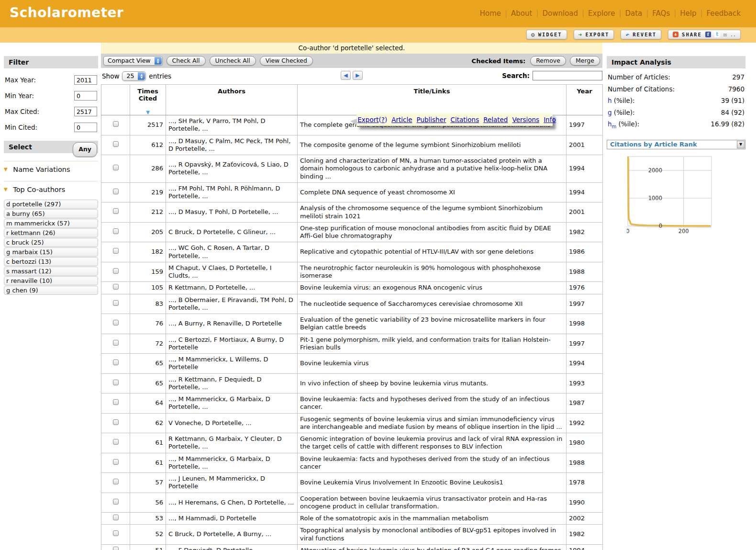  What do you see at coordinates (51, 213) in the screenshot?
I see `coauthor-item: a burny (65)` at bounding box center [51, 213].